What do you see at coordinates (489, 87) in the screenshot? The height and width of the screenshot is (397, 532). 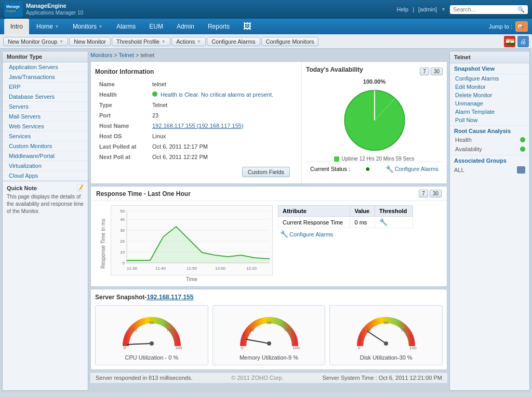 I see `rs-edit-monitor: Edit Monitor` at bounding box center [489, 87].